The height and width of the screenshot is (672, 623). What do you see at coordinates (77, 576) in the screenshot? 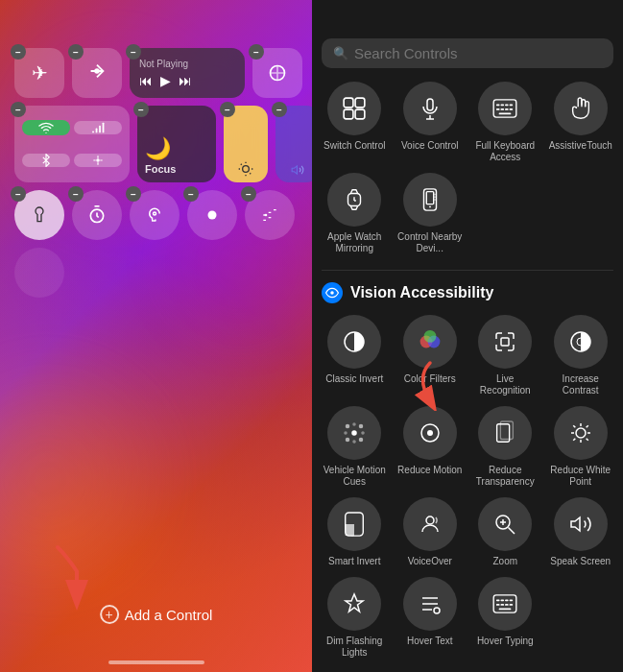
I see `add-control-arrow` at bounding box center [77, 576].